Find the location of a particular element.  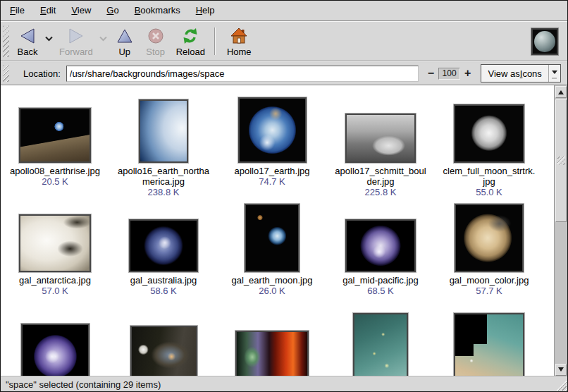

forward-button-label: Forward is located at coordinates (76, 52).